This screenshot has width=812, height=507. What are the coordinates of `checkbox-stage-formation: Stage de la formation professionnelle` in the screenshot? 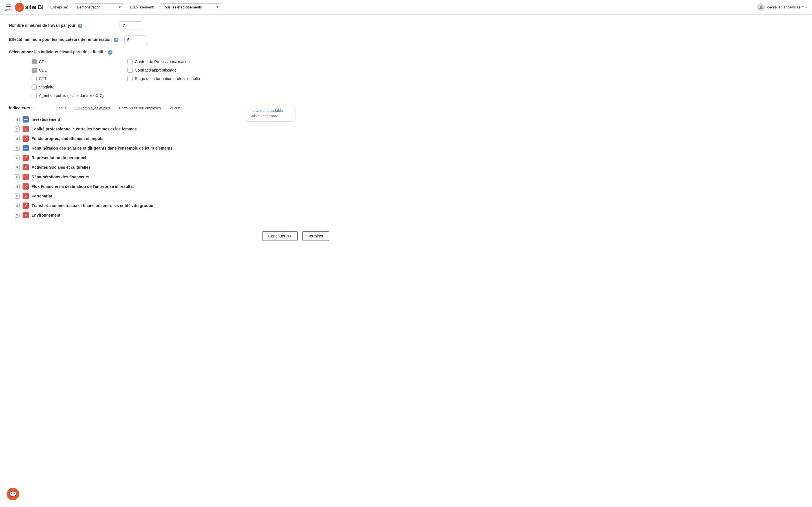 It's located at (170, 78).